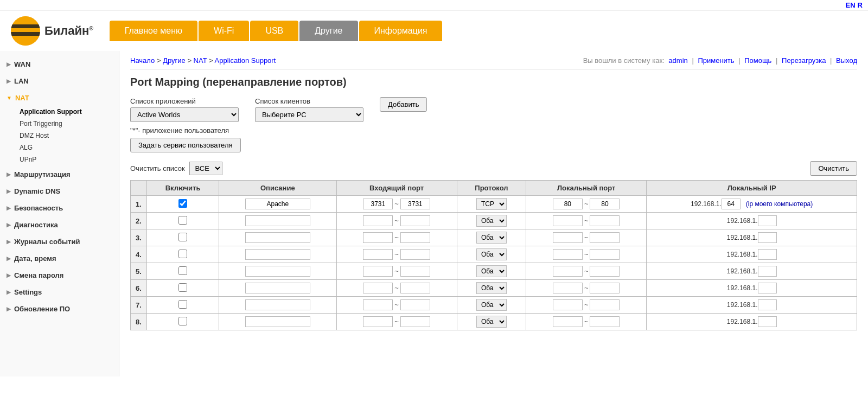 The image size is (868, 396). I want to click on app-list-select: Active Worlds, so click(184, 115).